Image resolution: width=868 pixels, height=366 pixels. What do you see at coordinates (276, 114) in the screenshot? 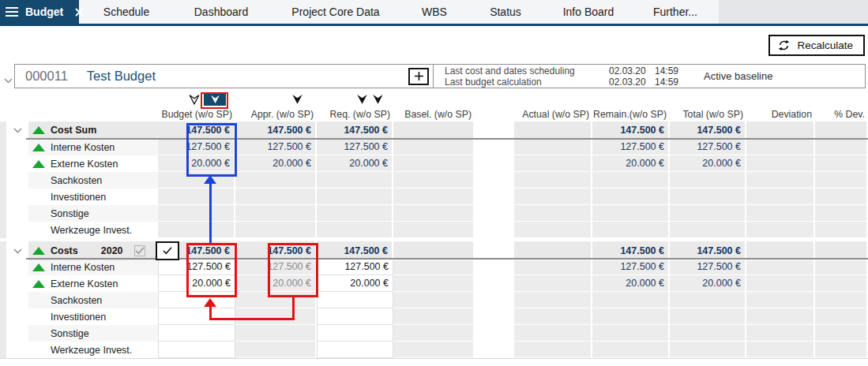
I see `column-header-appr: Appr. (w/o SP)` at bounding box center [276, 114].